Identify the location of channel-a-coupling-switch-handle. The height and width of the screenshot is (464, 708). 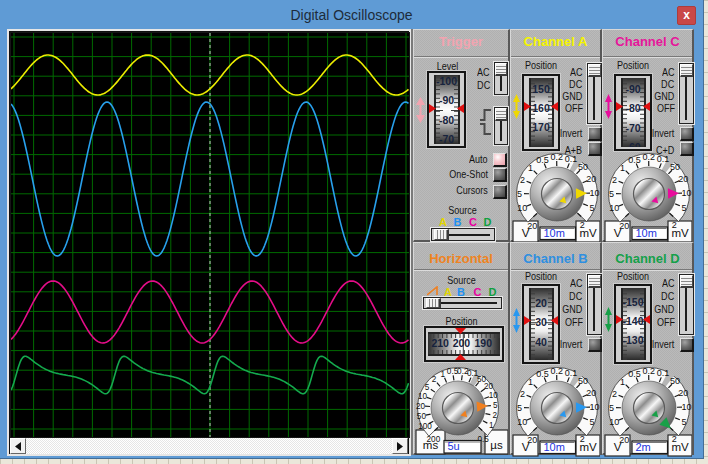
(594, 70).